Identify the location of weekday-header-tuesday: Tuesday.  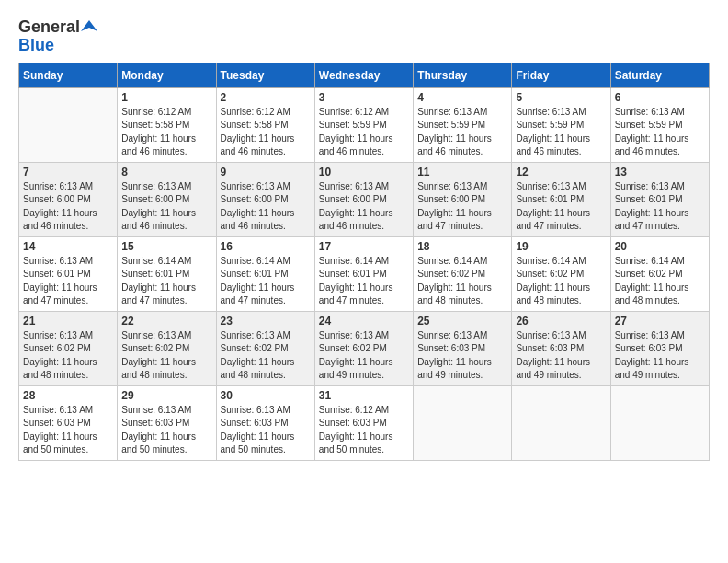
(265, 75).